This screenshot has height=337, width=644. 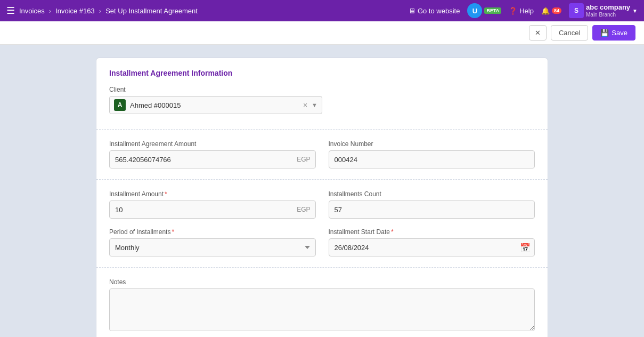 What do you see at coordinates (213, 144) in the screenshot?
I see `agreement-amount-label: Installment Agreement Amount` at bounding box center [213, 144].